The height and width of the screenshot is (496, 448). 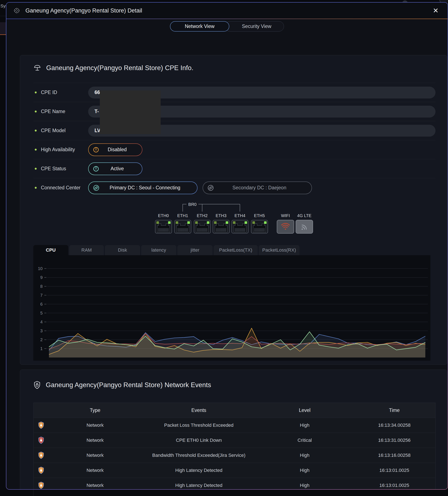 What do you see at coordinates (38, 286) in the screenshot?
I see `y-axis-tick-label: 8` at bounding box center [38, 286].